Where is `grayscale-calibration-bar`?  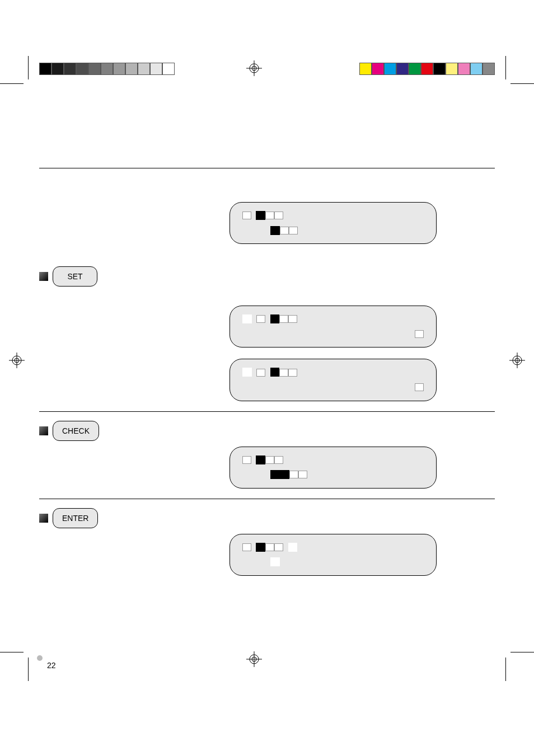 grayscale-calibration-bar is located at coordinates (107, 69).